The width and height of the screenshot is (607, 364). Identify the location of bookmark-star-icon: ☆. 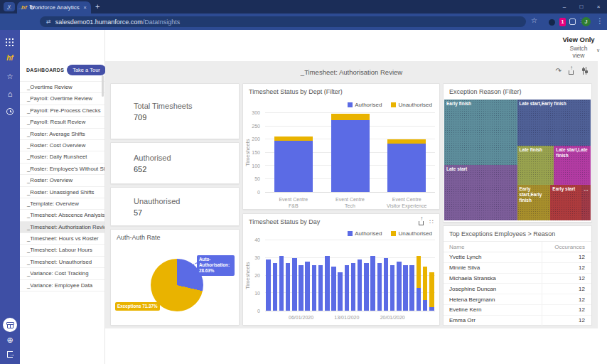
(535, 20).